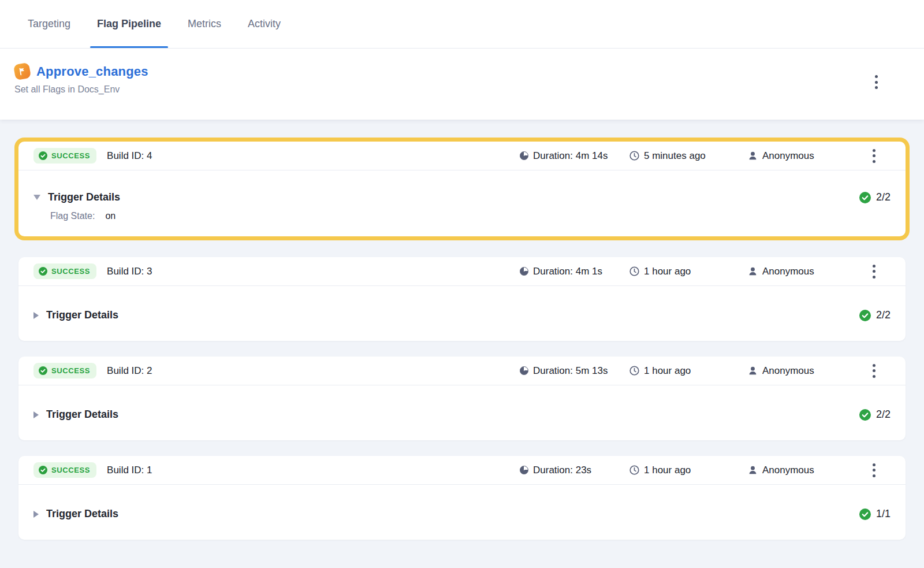  I want to click on duration-meta: Duration: 4m 1s, so click(561, 272).